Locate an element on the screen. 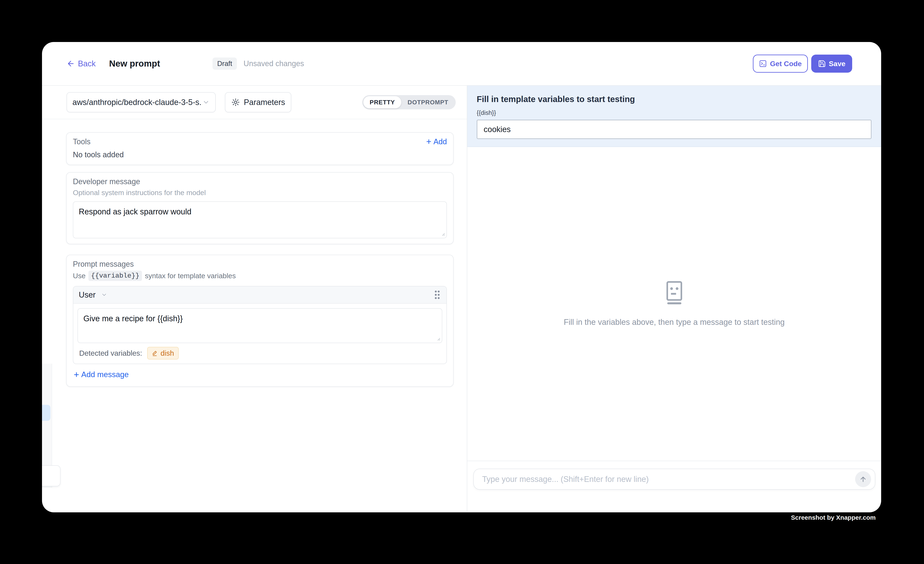 The image size is (924, 564). watermark: Screenshot by Xnapper.com is located at coordinates (833, 518).